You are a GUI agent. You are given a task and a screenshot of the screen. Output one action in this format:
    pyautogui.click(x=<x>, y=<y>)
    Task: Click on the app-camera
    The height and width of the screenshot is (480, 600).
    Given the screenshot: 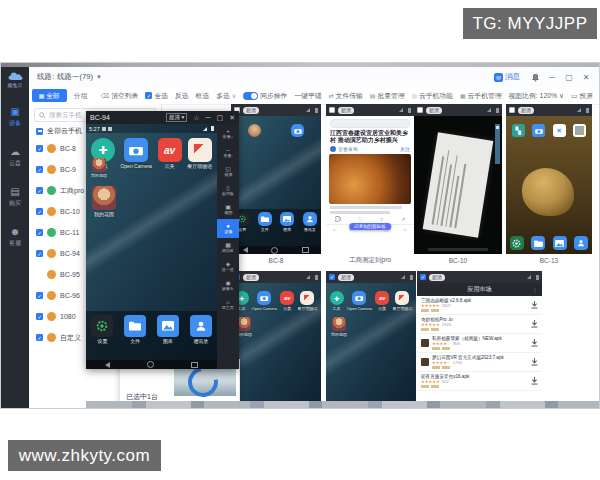 What is the action you would take?
    pyautogui.click(x=538, y=130)
    